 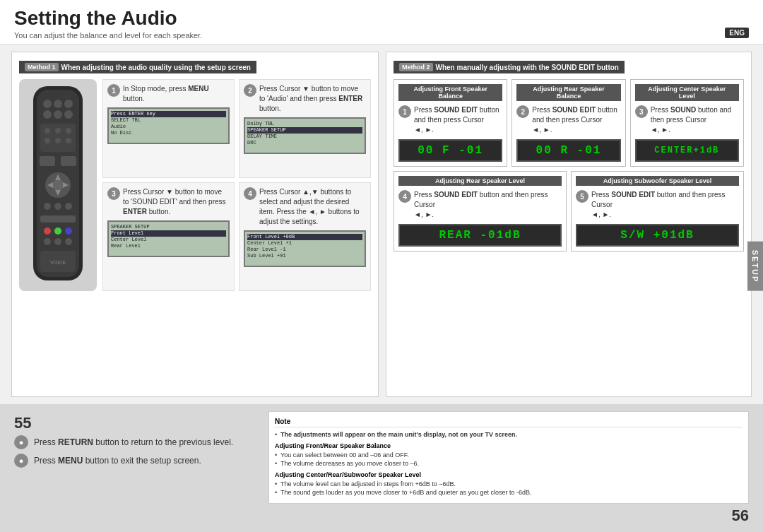 I want to click on rear-level-display: REAR -01dB, so click(x=480, y=235).